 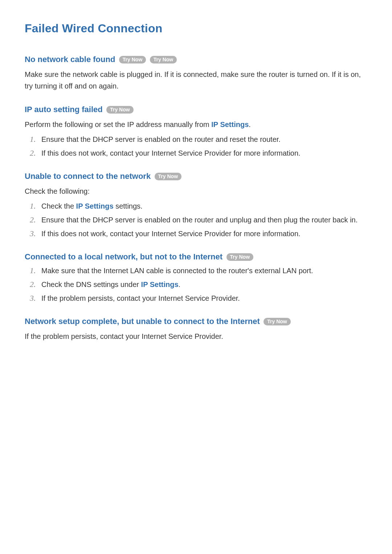 What do you see at coordinates (199, 271) in the screenshot?
I see `list-item: 1. Make sure that the Internet LAN cable…` at bounding box center [199, 271].